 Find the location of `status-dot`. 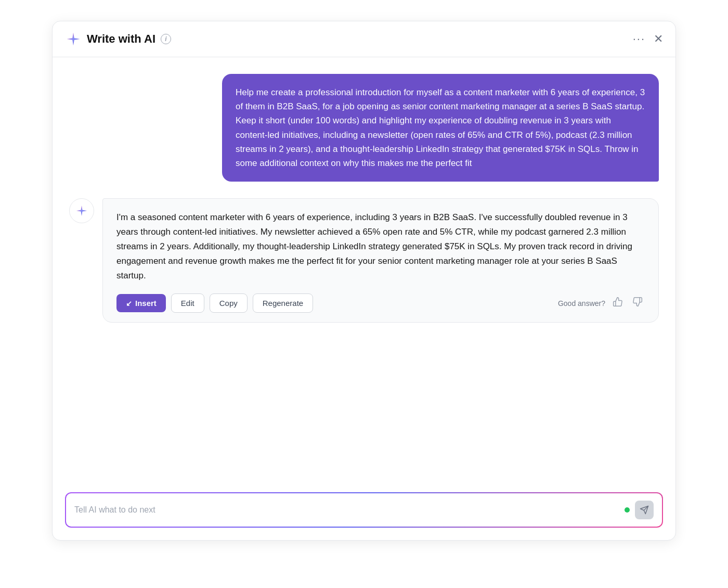

status-dot is located at coordinates (627, 510).